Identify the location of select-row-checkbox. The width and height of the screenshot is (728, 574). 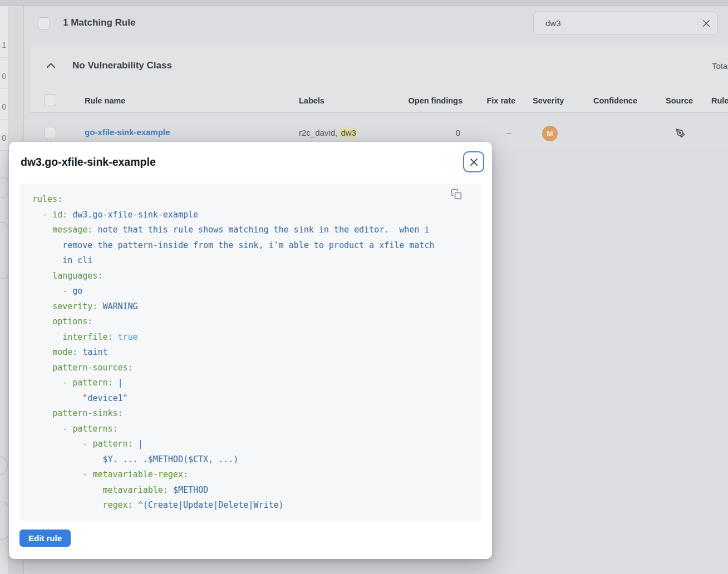
(50, 133).